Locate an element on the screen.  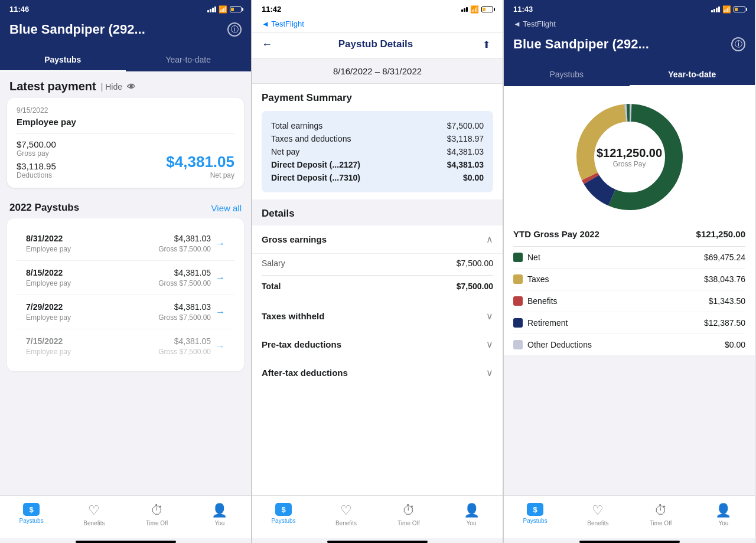
testflight-back-2: ◄ TestFlight is located at coordinates (283, 24).